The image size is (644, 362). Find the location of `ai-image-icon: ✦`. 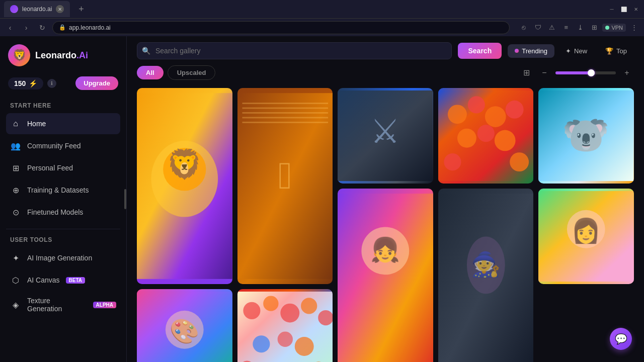

ai-image-icon: ✦ is located at coordinates (16, 258).